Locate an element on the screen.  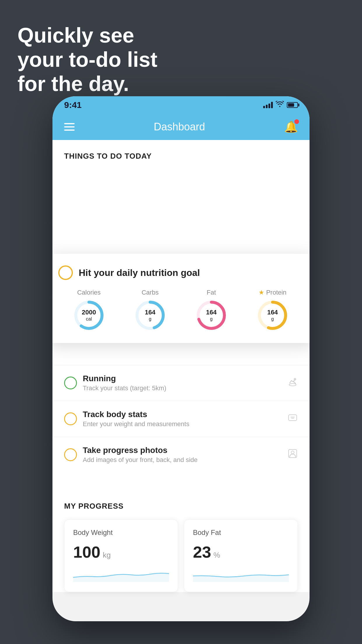
fat-label: Fat is located at coordinates (211, 293).